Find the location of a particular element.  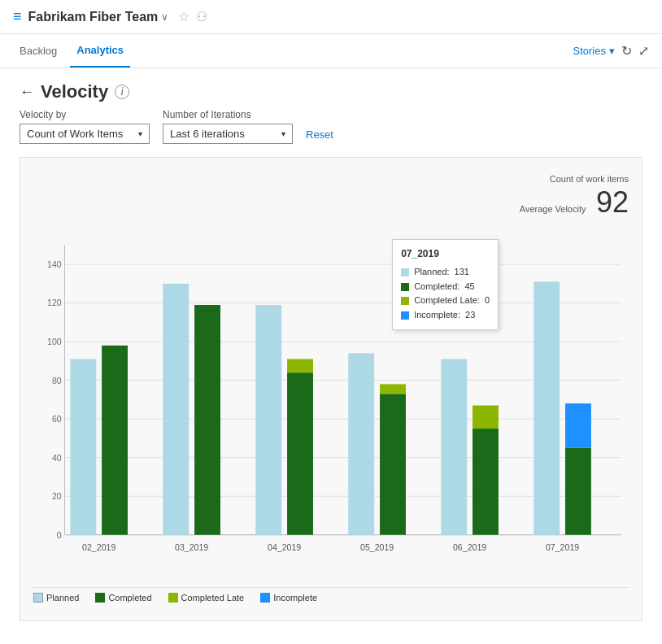

legend-completed-late: Completed Late is located at coordinates (207, 598).